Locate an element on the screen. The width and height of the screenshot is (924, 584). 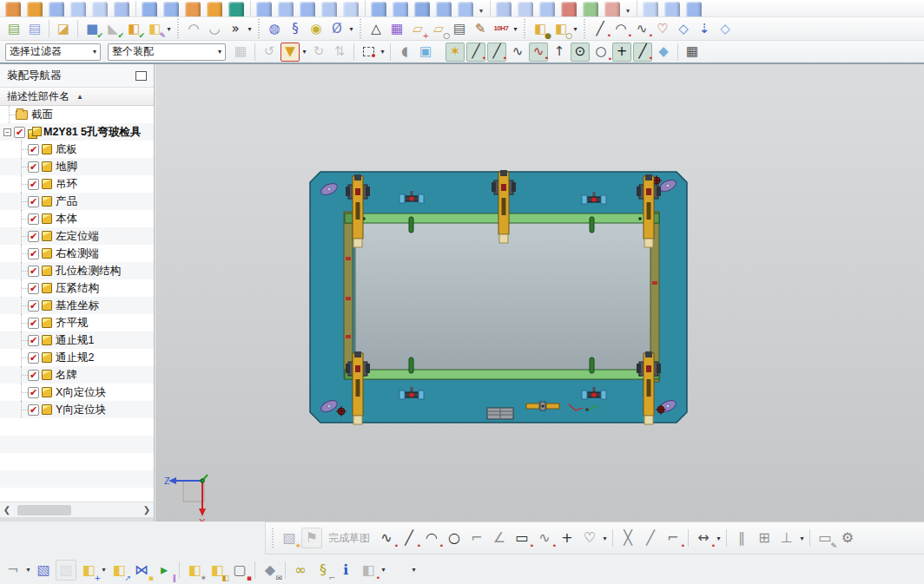
add-component-icon: ◧+ is located at coordinates (89, 570).